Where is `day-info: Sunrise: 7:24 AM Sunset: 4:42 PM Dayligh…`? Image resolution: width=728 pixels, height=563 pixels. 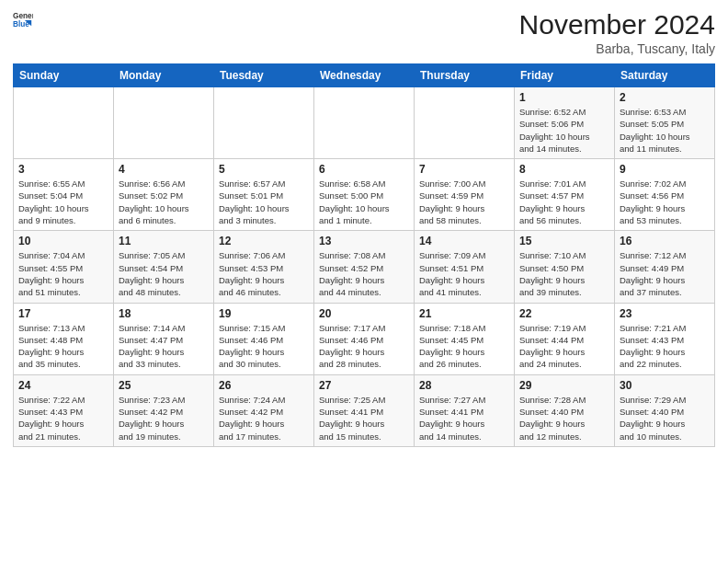
day-info: Sunrise: 7:24 AM Sunset: 4:42 PM Dayligh… is located at coordinates (264, 418).